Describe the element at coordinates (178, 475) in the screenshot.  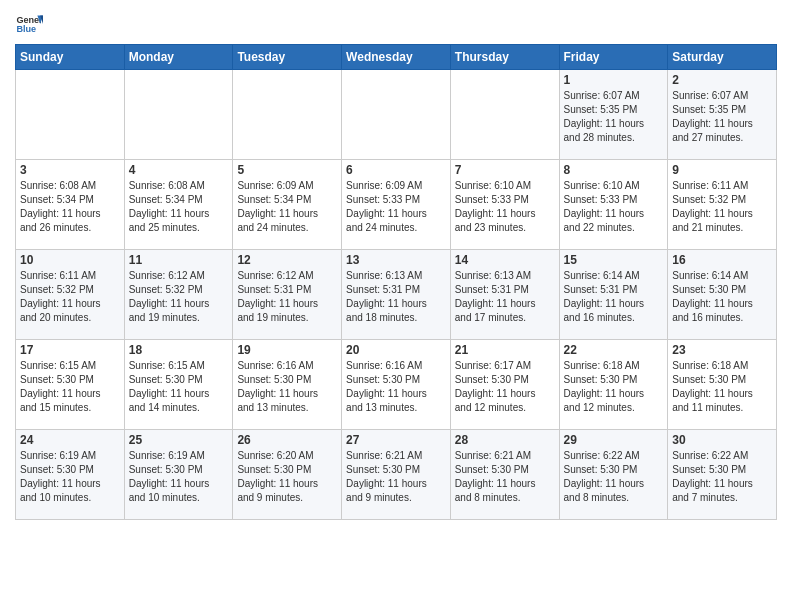
I see `calendar-cell: 25Sunrise: 6:19 AM Sunset: 5:30 PM Dayli…` at that location.